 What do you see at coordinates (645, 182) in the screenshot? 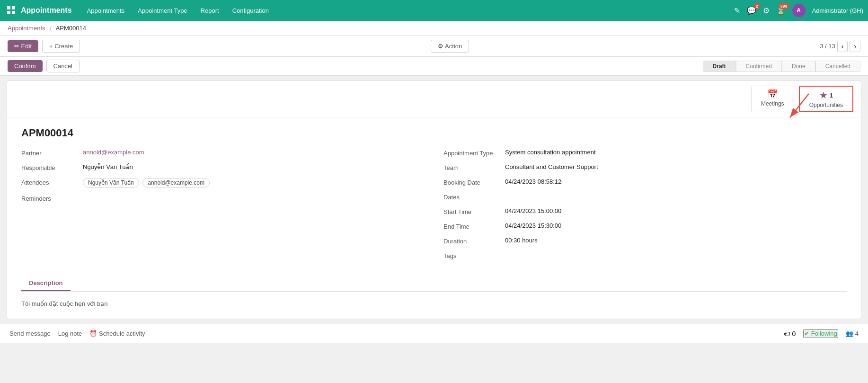
I see `booking-date-field: Booking Date 04/24/2023 08:58:12` at bounding box center [645, 182].